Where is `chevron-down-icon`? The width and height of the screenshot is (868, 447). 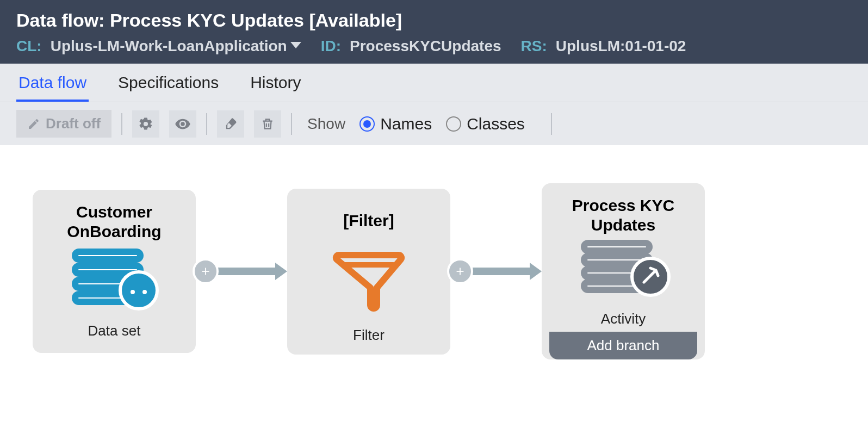
chevron-down-icon is located at coordinates (296, 45).